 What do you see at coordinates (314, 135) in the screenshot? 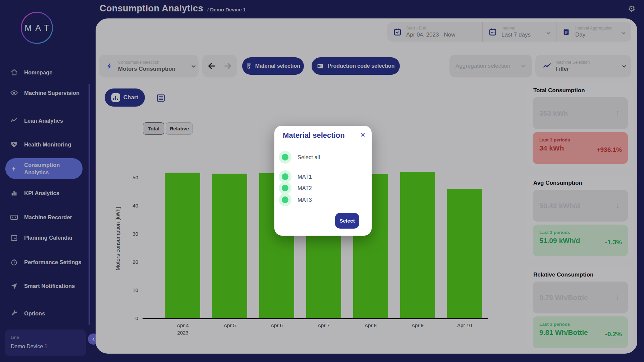
I see `dialog-title: Material selection` at bounding box center [314, 135].